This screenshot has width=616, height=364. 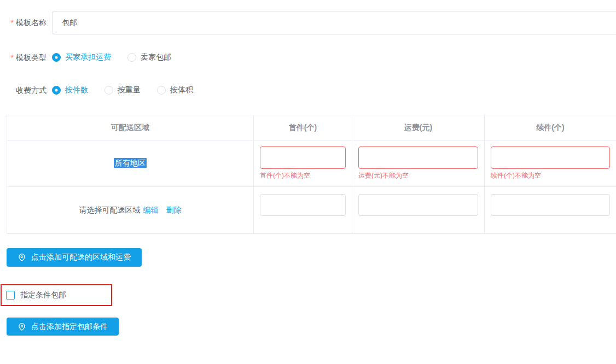 What do you see at coordinates (120, 57) in the screenshot?
I see `template-type-radio-group: 买家承担运费 卖家包邮` at bounding box center [120, 57].